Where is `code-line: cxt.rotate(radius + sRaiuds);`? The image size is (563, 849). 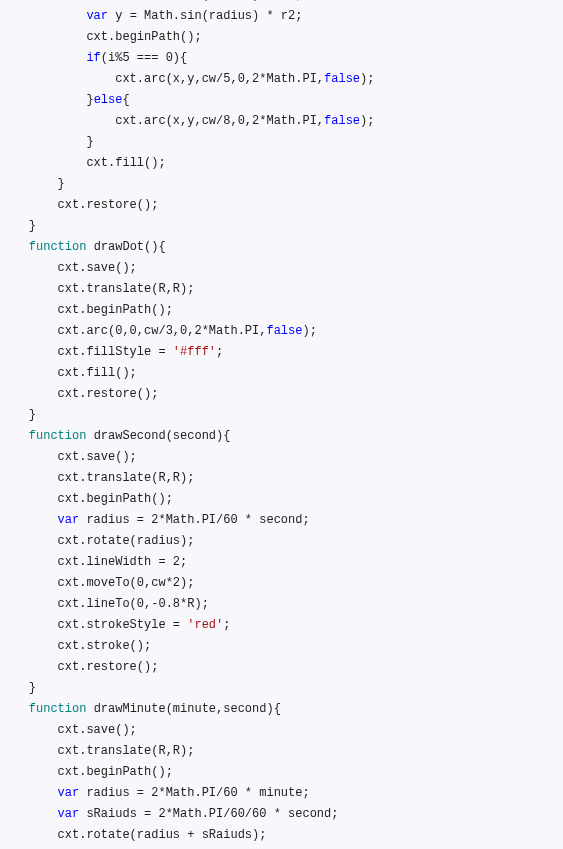
code-line: cxt.rotate(radius + sRaiuds); is located at coordinates (282, 836).